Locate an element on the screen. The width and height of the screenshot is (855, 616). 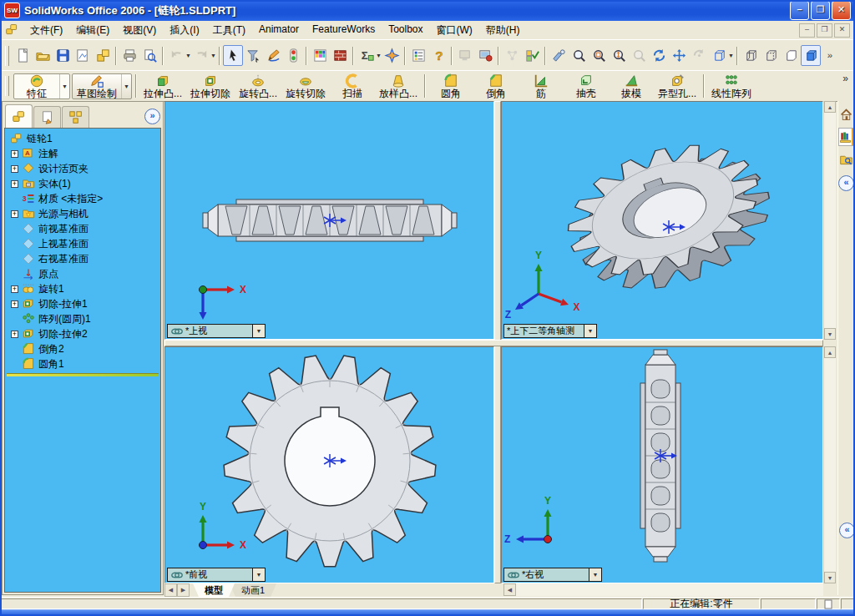
scroll-up-icon: ▲ is located at coordinates (830, 352).